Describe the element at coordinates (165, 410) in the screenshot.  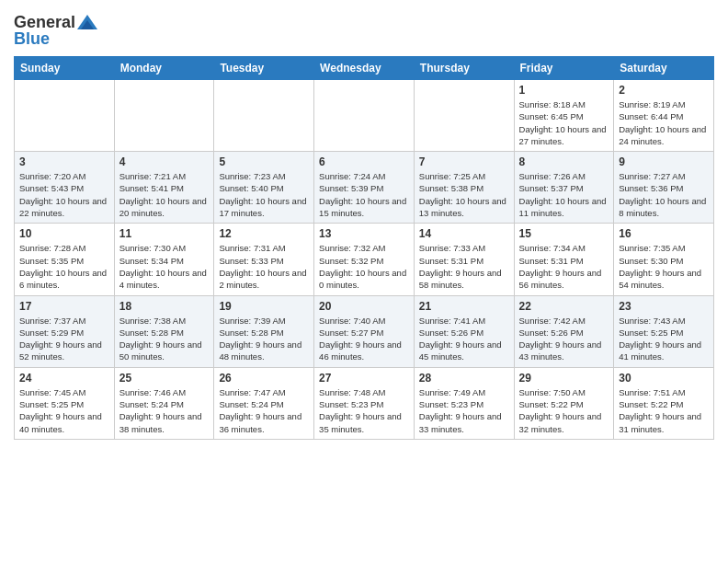
I see `day-info: Sunrise: 7:46 AM Sunset: 5:24 PM Dayligh…` at that location.